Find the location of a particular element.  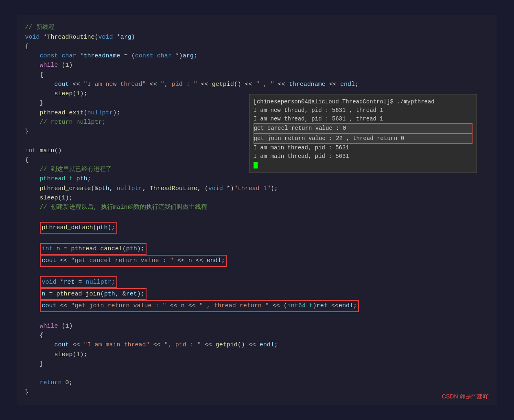

terminal-line-3: I am new thread, pid : 5631 , thread 1 is located at coordinates (363, 119).